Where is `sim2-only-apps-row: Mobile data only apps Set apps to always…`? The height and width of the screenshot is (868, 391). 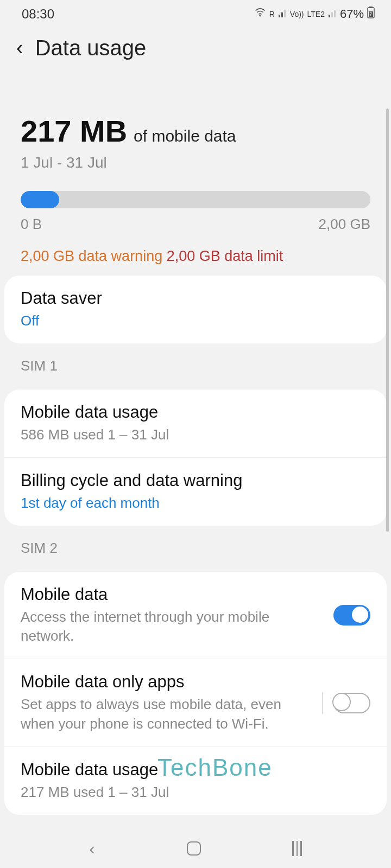 sim2-only-apps-row: Mobile data only apps Set apps to always… is located at coordinates (195, 702).